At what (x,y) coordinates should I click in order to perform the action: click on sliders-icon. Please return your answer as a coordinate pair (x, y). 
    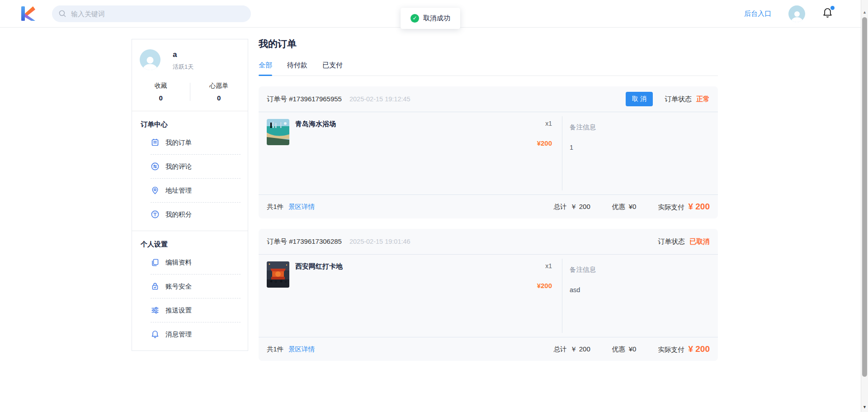
    Looking at the image, I should click on (155, 310).